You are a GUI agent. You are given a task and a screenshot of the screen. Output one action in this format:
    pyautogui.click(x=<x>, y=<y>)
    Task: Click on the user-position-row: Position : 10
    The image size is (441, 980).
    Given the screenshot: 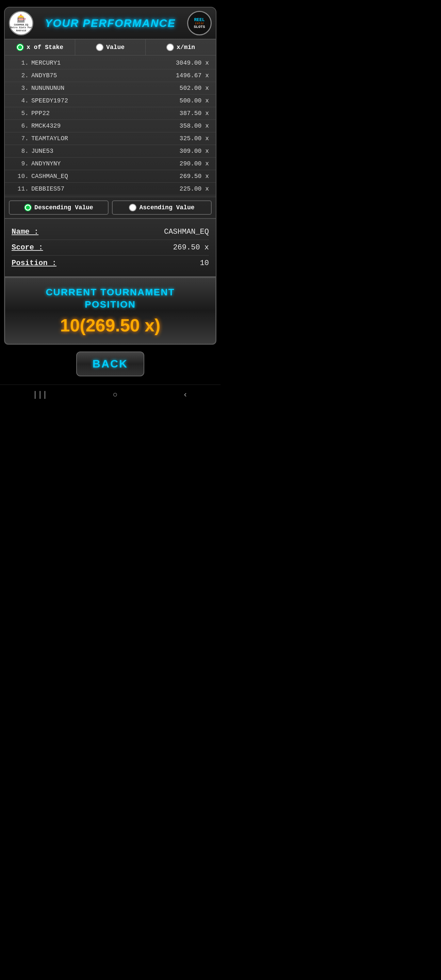 What is the action you would take?
    pyautogui.click(x=110, y=263)
    